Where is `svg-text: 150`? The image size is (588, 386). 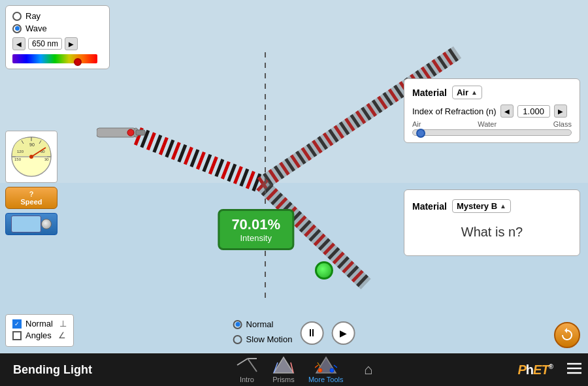
svg-text: 150 is located at coordinates (18, 159).